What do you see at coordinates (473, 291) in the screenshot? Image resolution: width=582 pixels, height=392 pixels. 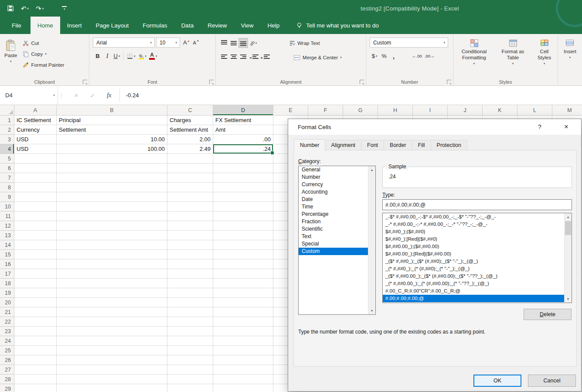 I see `format-code-10: #.00_C_R;#.00"CR";#.00_C_R;@` at bounding box center [473, 291].